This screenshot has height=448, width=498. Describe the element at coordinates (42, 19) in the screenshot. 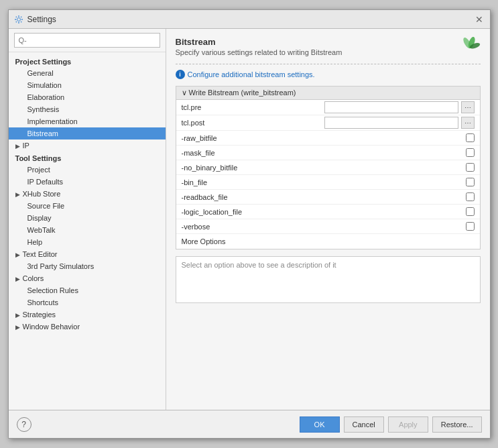

I see `dialog-title: Settings` at that location.